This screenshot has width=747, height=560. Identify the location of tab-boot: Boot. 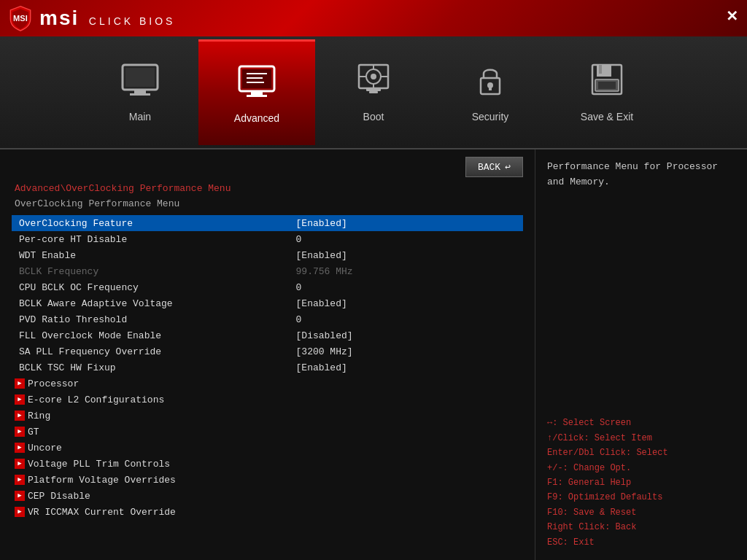
(374, 92).